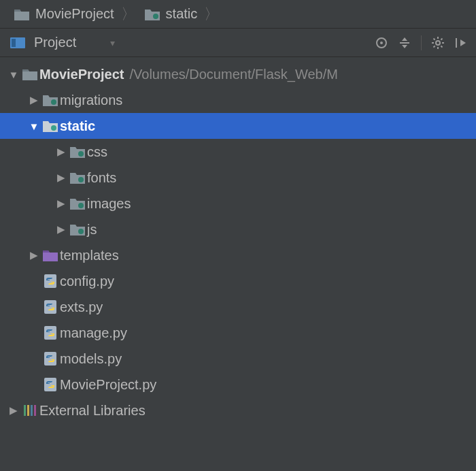 The width and height of the screenshot is (476, 471). Describe the element at coordinates (109, 204) in the screenshot. I see `tree-item-label: images` at that location.